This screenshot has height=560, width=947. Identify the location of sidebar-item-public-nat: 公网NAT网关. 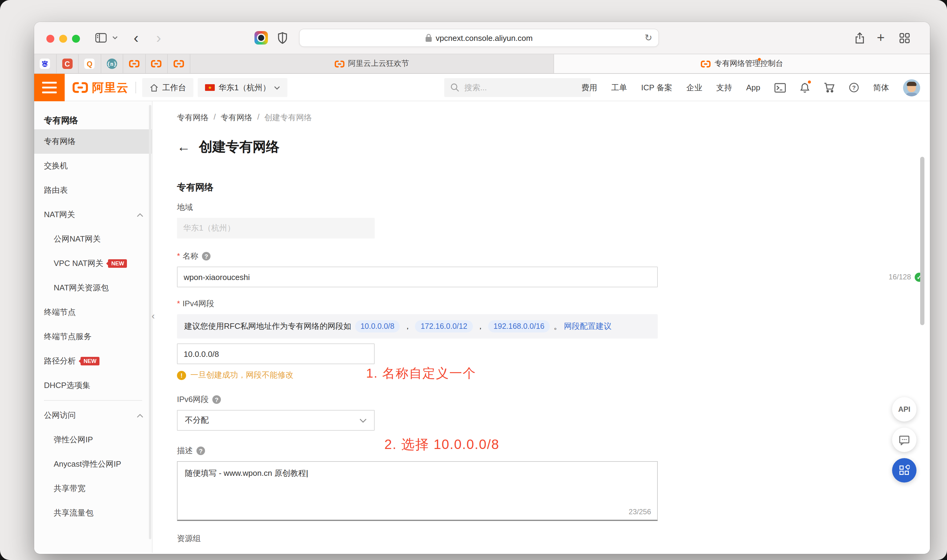
(93, 239).